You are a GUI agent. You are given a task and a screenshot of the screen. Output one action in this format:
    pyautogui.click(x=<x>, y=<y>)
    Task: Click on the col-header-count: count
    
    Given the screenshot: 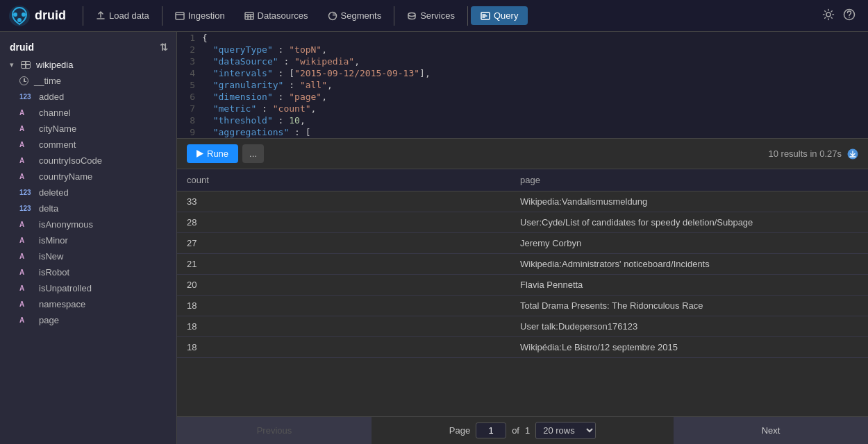 What is the action you would take?
    pyautogui.click(x=344, y=180)
    